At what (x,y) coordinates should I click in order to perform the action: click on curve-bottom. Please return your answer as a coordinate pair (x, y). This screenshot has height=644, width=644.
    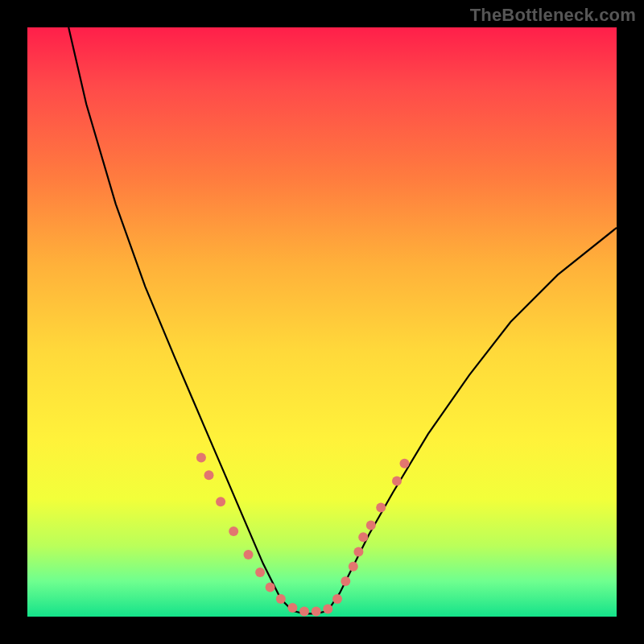
    Looking at the image, I should click on (310, 613).